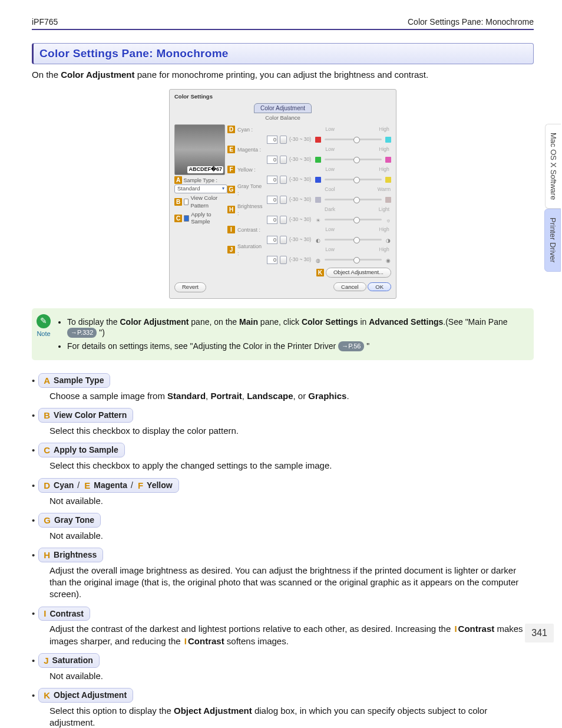 This screenshot has width=562, height=728. What do you see at coordinates (79, 381) in the screenshot?
I see `item-tag-text: Sample Type` at bounding box center [79, 381].